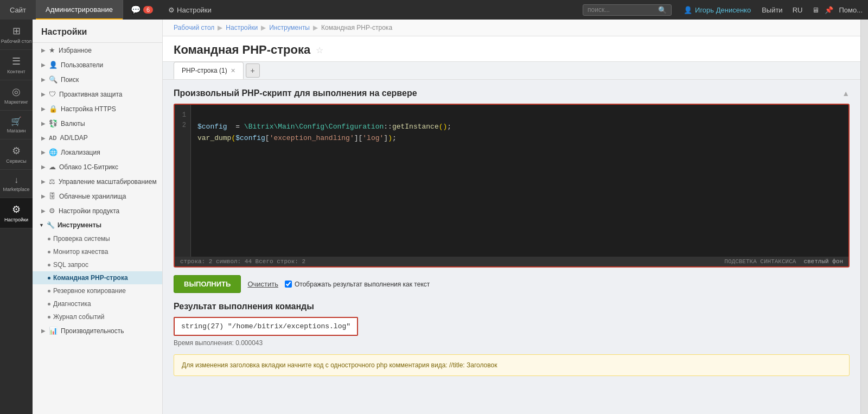 The height and width of the screenshot is (414, 868). What do you see at coordinates (723, 10) in the screenshot?
I see `user-name: Игорь Денисенко` at bounding box center [723, 10].